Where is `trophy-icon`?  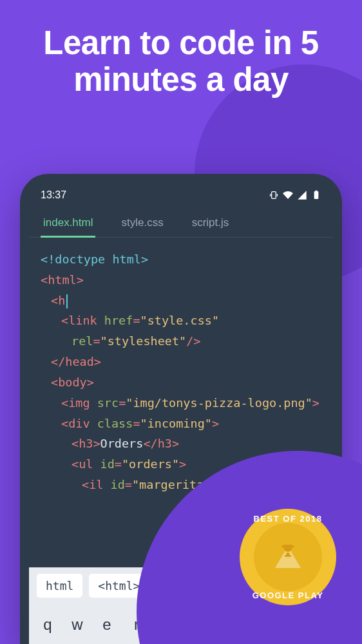 trophy-icon is located at coordinates (288, 552).